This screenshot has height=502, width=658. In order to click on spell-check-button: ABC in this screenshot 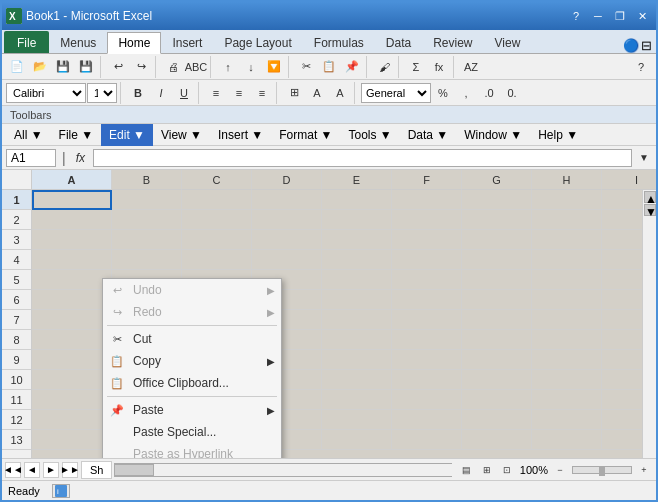, I will do `click(196, 67)`.